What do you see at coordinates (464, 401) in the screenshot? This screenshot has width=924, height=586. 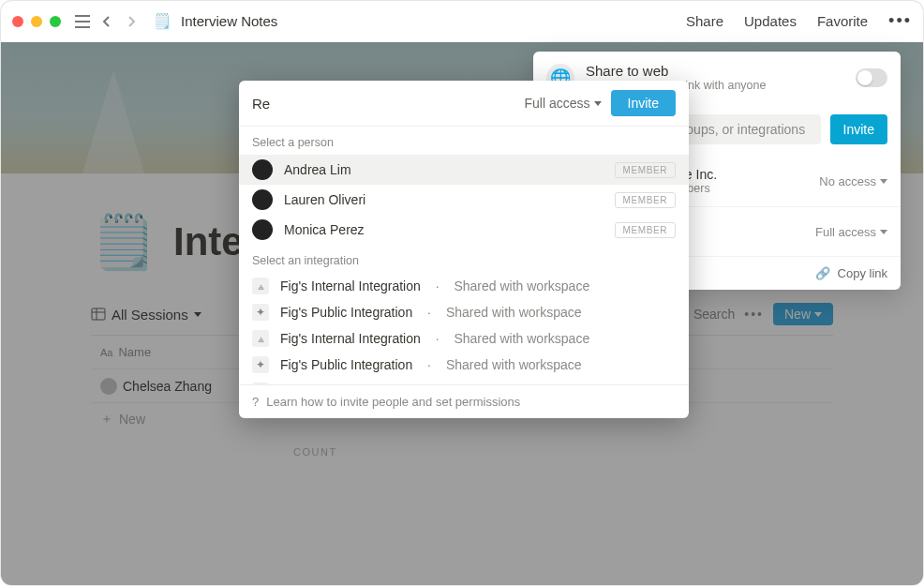 I see `invite-modal-footer: ? Learn how to invite people and set per…` at bounding box center [464, 401].